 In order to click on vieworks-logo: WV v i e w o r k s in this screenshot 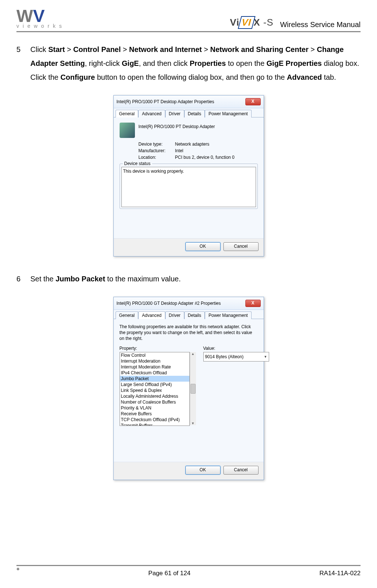, I will do `click(39, 19)`.